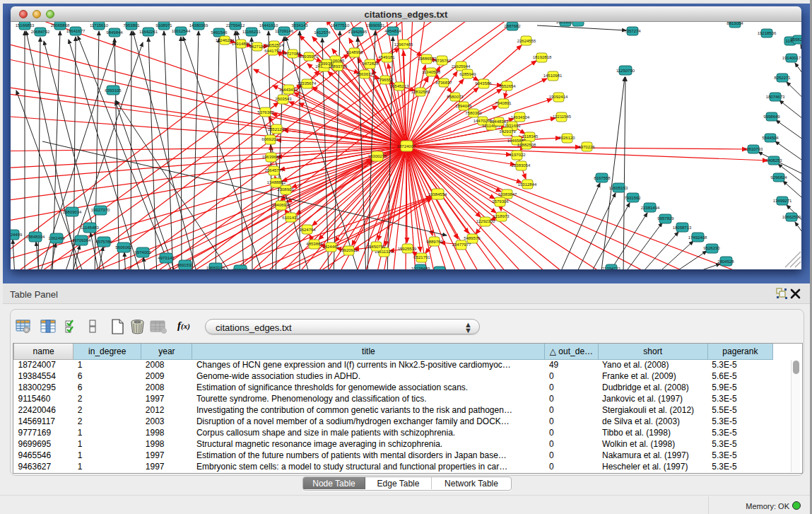 This screenshot has width=812, height=514. I want to click on svg-text: 4575786, so click(104, 242).